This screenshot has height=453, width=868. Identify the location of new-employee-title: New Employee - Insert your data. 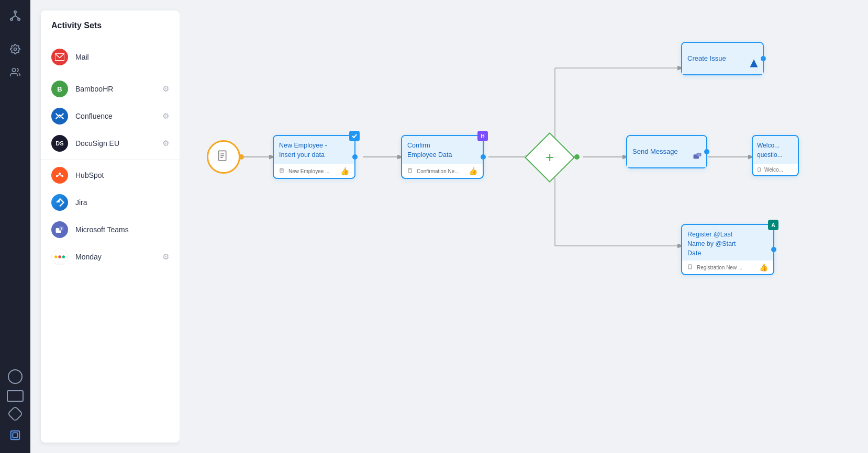
(303, 150).